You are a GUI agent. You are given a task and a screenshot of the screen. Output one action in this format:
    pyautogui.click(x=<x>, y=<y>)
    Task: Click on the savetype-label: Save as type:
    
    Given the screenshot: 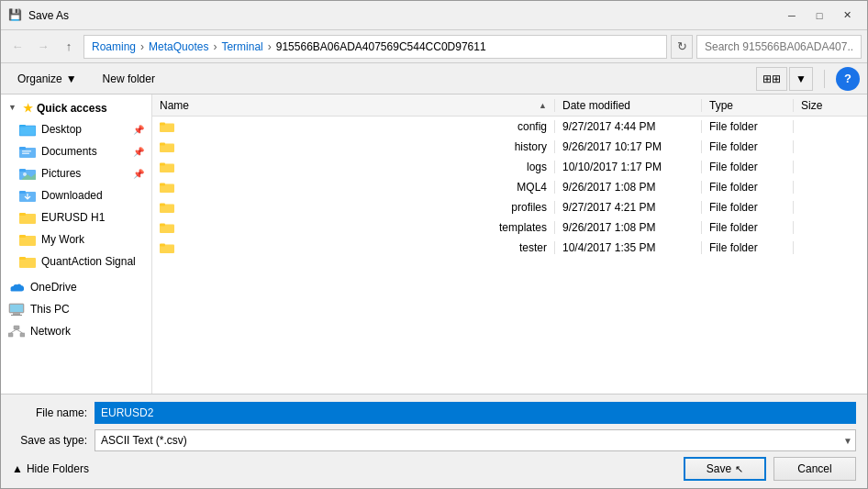 What is the action you would take?
    pyautogui.click(x=53, y=440)
    